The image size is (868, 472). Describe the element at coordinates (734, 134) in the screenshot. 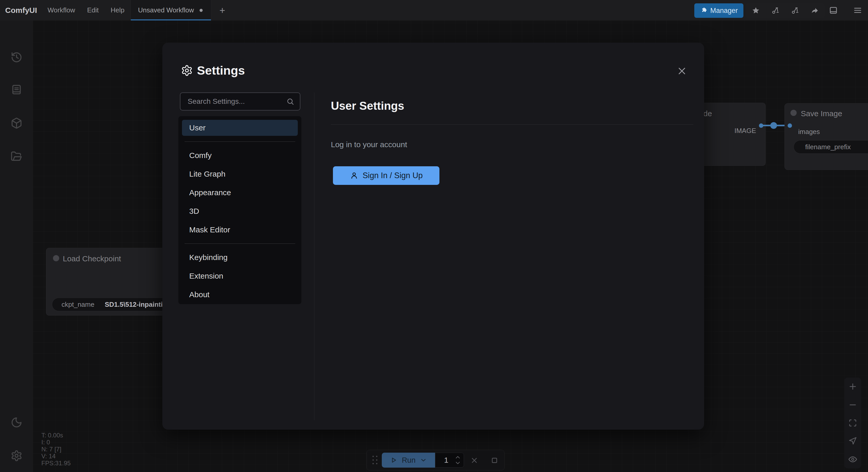

I see `partial-node: de IMAGE` at that location.